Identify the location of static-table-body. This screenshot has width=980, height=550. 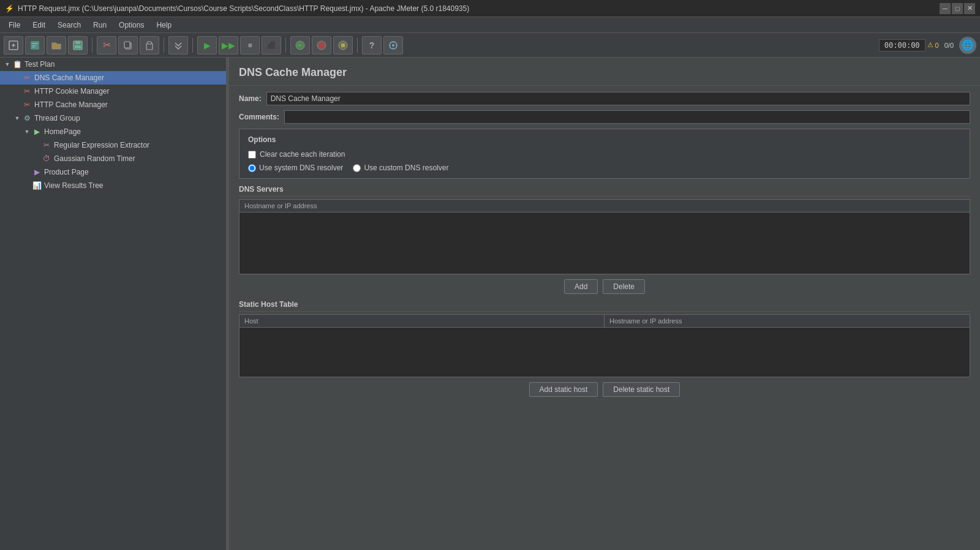
(605, 352).